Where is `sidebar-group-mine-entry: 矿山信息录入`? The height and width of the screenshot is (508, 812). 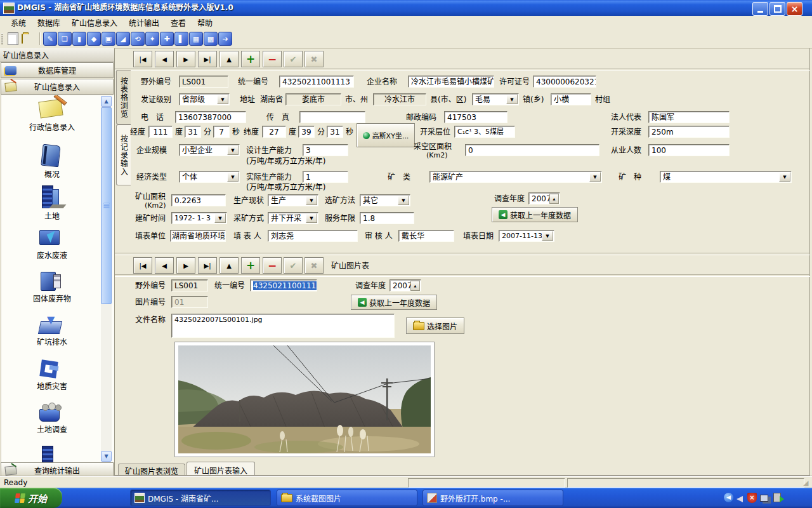
sidebar-group-mine-entry: 矿山信息录入 is located at coordinates (57, 86).